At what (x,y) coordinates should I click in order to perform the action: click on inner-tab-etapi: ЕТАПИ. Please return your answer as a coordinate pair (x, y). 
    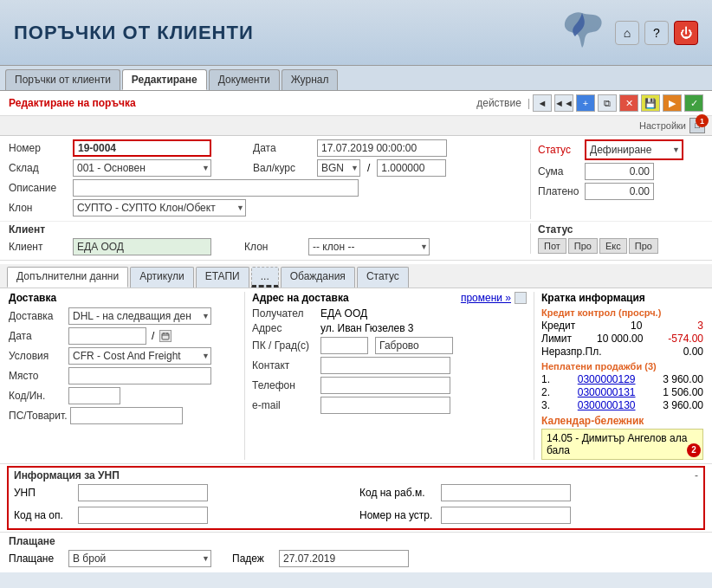
    Looking at the image, I should click on (223, 277).